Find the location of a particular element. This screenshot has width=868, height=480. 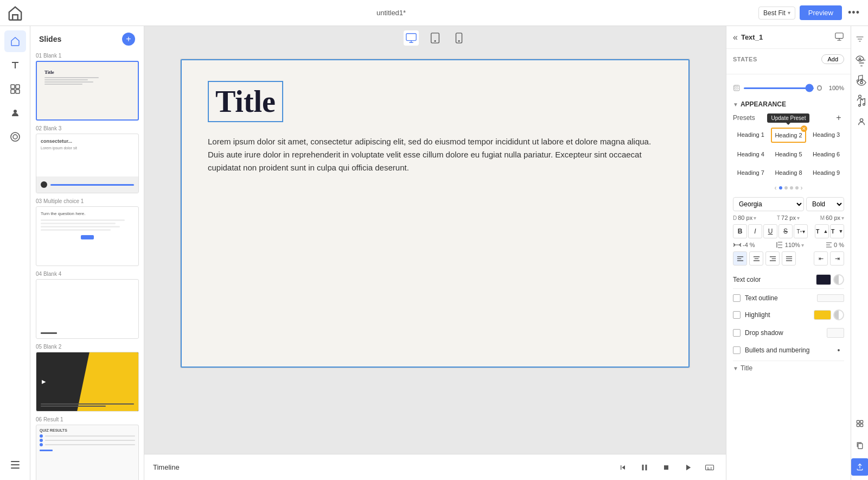

text-outline-checkbox is located at coordinates (737, 298).